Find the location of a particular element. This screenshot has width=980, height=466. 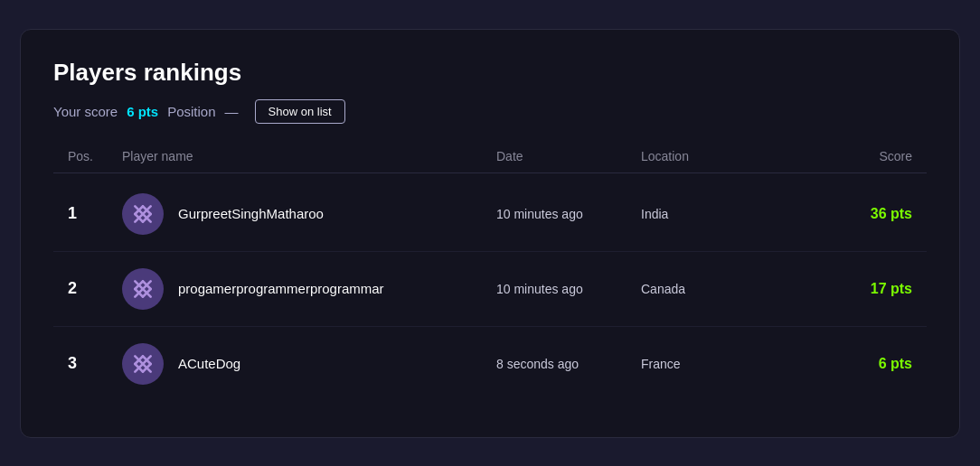

table-row: 2 progamerprogrammerprogrammar 10 minute… is located at coordinates (490, 289).